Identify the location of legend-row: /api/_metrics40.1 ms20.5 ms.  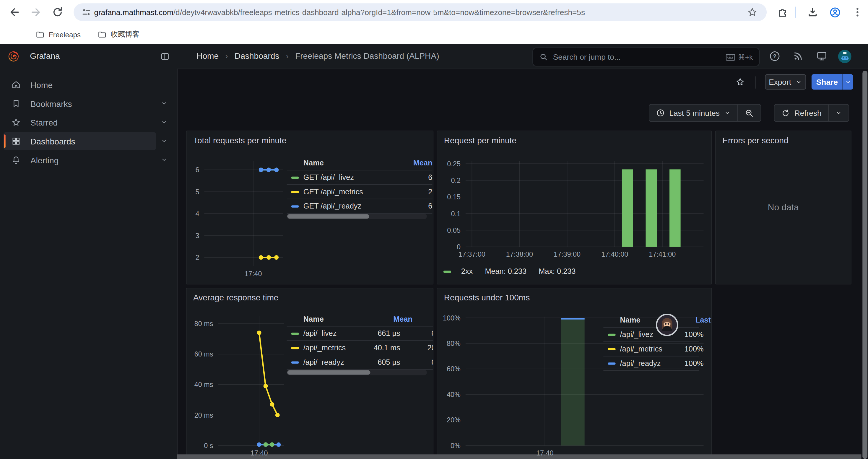
(360, 348).